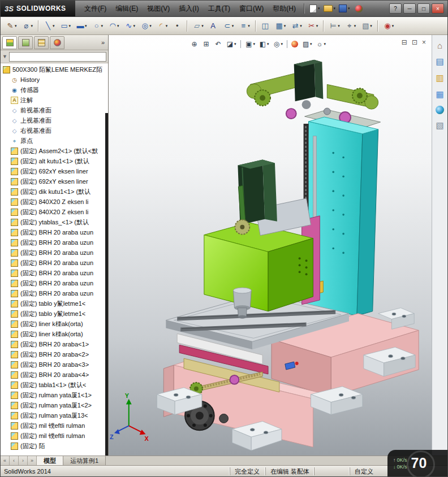  I want to click on tree-item: ◇前视基准面, so click(54, 110).